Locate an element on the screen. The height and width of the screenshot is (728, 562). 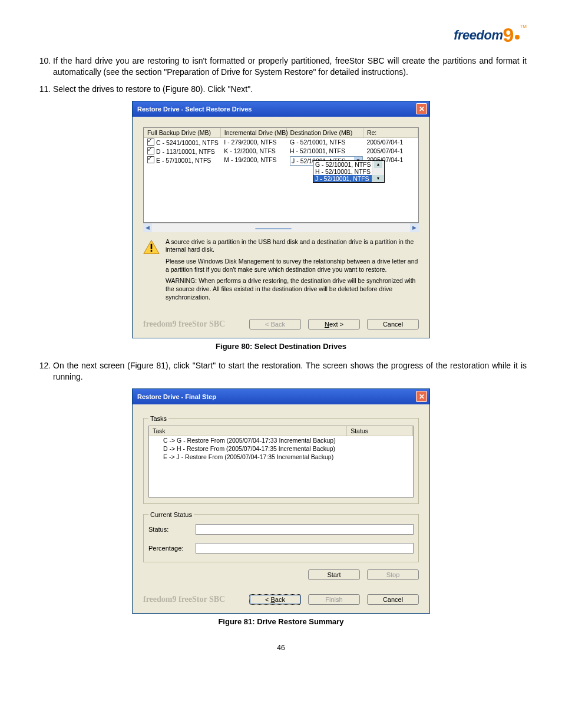
col-destination: Destination Drive (MB) is located at coordinates (325, 133).